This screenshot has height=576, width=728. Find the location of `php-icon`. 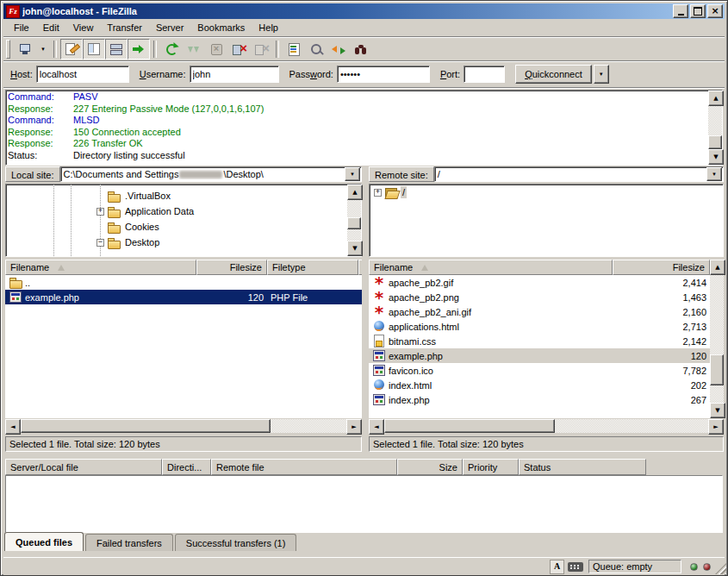

php-icon is located at coordinates (380, 355).